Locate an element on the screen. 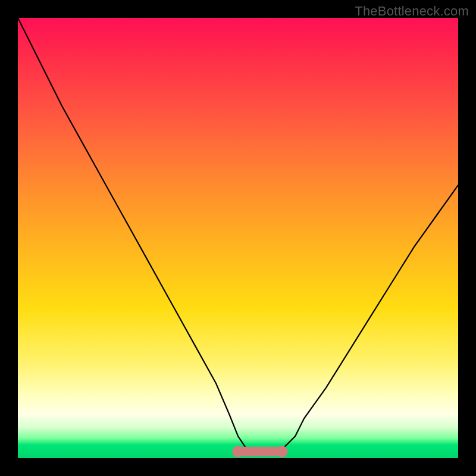 This screenshot has width=476, height=476. trough-knob-right is located at coordinates (282, 451).